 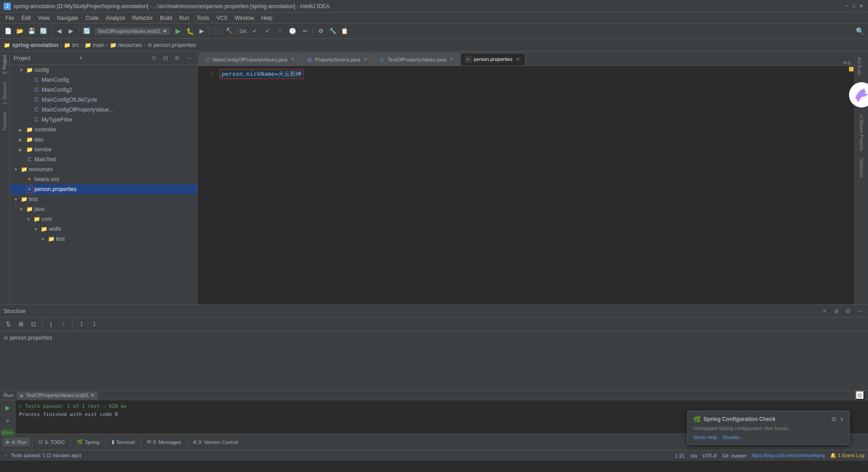 What do you see at coordinates (143, 18) in the screenshot?
I see `menu-refactor: Refactor` at bounding box center [143, 18].